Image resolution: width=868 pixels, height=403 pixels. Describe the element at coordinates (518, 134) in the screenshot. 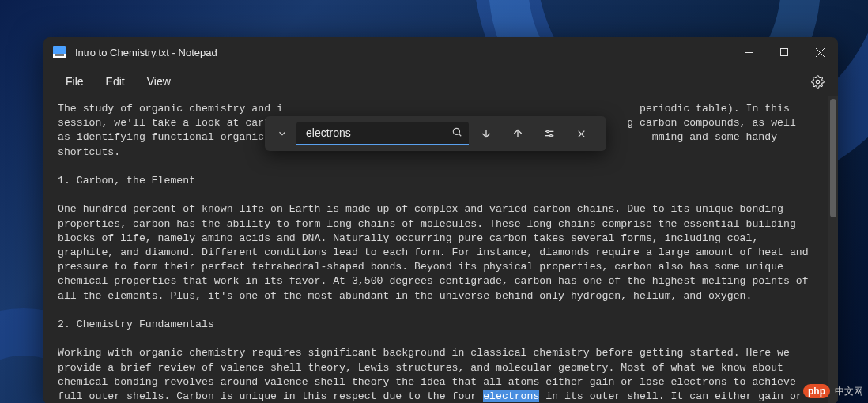

I see `find-previous-button` at that location.